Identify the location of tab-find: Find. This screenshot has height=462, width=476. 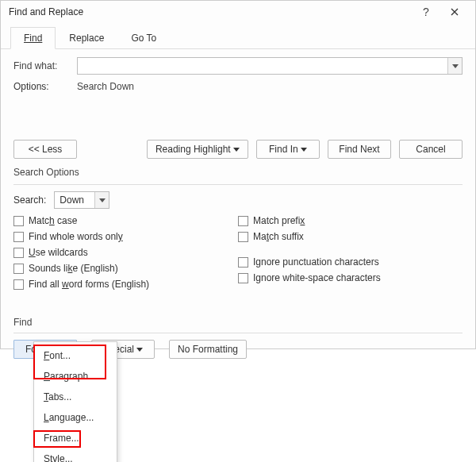
(33, 38).